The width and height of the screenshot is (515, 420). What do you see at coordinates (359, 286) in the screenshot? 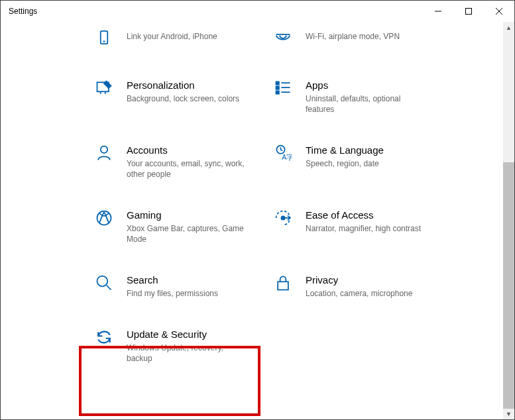
I see `tile-text: Privacy Location, camera, microphone` at bounding box center [359, 286].